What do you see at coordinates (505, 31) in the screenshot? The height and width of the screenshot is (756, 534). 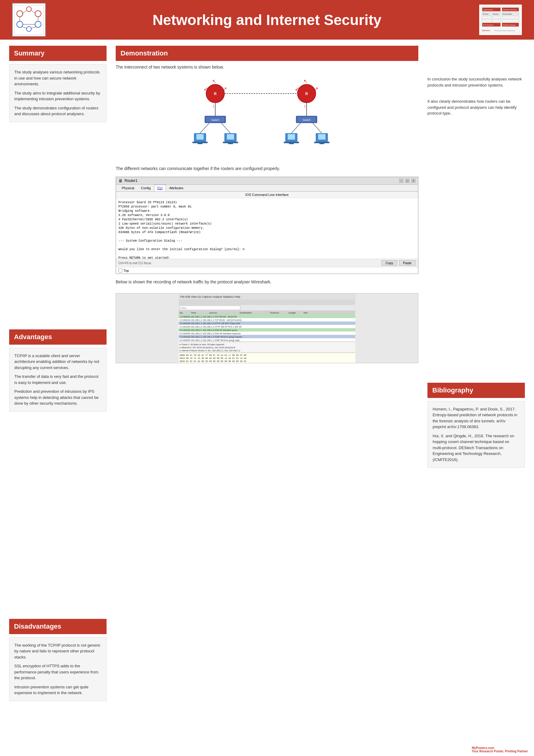 I see `svg-text:Your Research Poster Printing : Your Research Poster Printing Partner` at bounding box center [505, 31].